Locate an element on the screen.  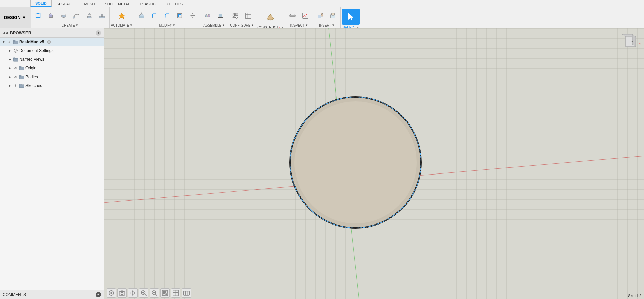
ground-btn is located at coordinates (220, 16).